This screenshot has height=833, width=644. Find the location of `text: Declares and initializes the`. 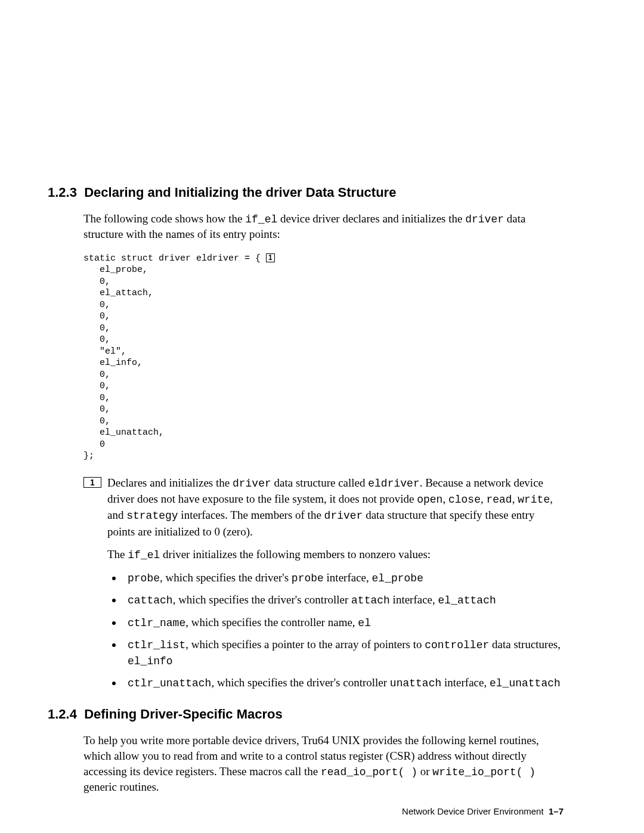

text: Declares and initializes the is located at coordinates (170, 483).